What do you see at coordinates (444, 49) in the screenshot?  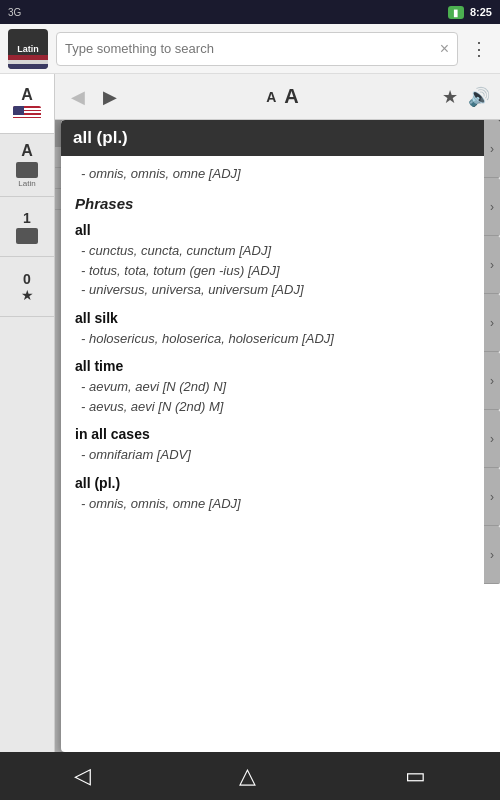 I see `clear-icon: ×` at bounding box center [444, 49].